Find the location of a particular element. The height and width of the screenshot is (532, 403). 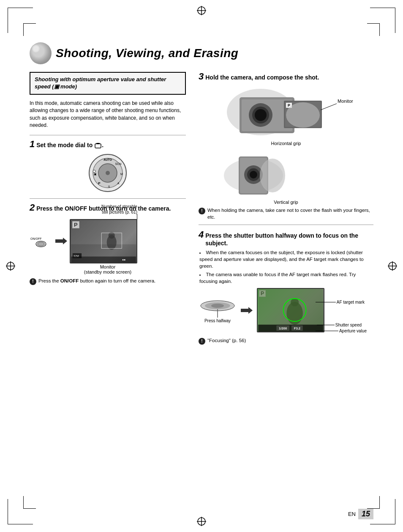

shutter-button-icon is located at coordinates (218, 308).